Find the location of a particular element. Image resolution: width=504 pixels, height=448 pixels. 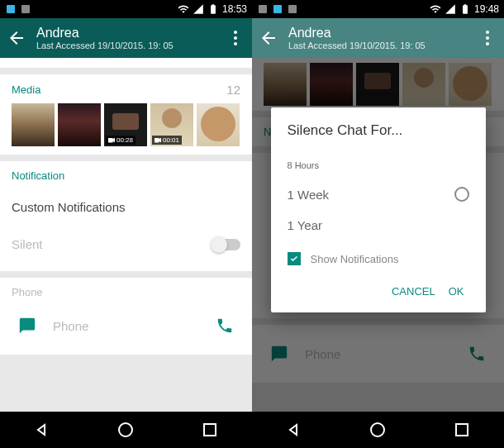

notification-section: Notification Custom Notifications Silent is located at coordinates (126, 217).